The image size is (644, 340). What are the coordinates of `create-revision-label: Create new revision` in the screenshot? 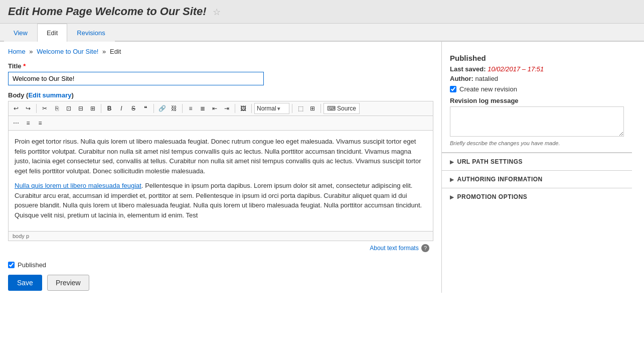 It's located at (489, 89).